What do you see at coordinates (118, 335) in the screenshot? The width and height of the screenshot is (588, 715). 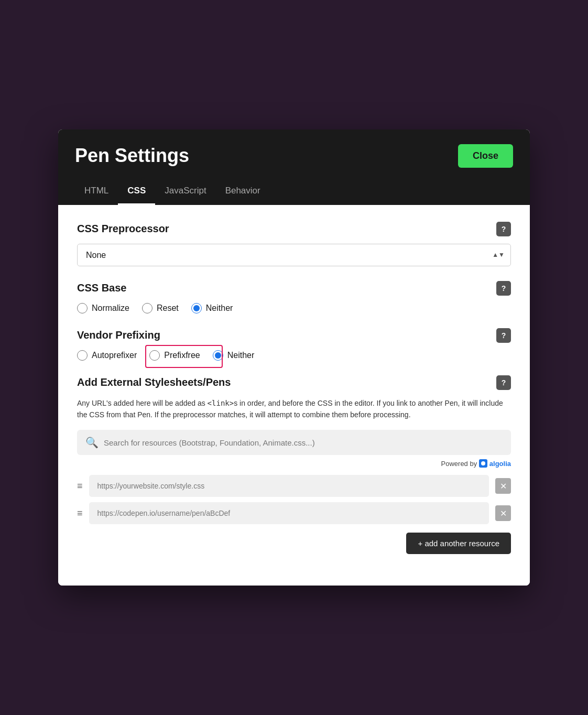 I see `vendor-prefixing-title: Vendor Prefixing` at bounding box center [118, 335].